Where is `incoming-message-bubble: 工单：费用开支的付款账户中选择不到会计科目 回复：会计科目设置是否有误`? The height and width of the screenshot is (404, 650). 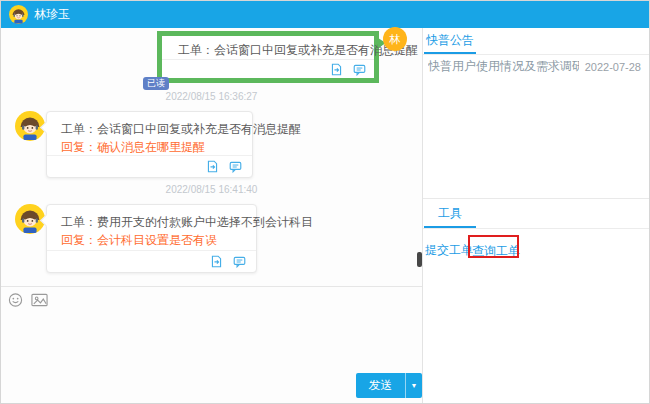 incoming-message-bubble: 工单：费用开支的付款账户中选择不到会计科目 回复：会计科目设置是否有误 is located at coordinates (152, 238).